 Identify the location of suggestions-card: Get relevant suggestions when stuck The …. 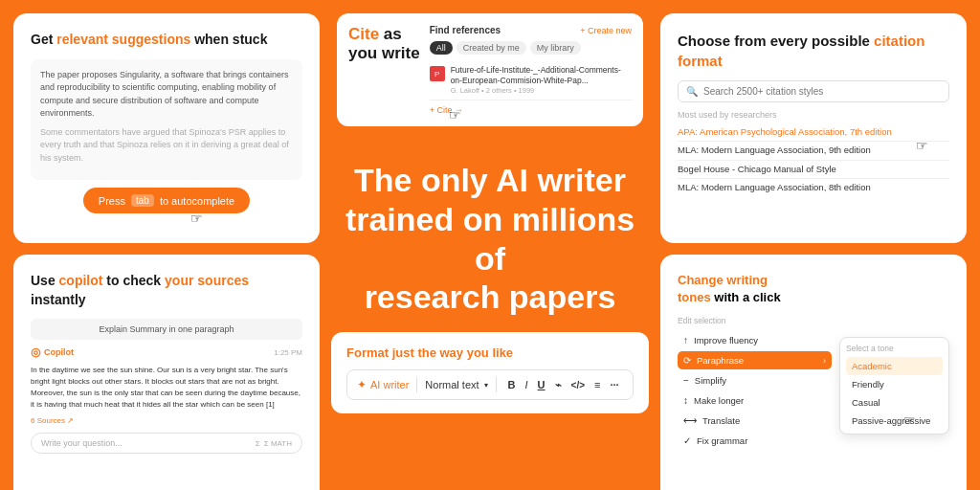
(167, 128).